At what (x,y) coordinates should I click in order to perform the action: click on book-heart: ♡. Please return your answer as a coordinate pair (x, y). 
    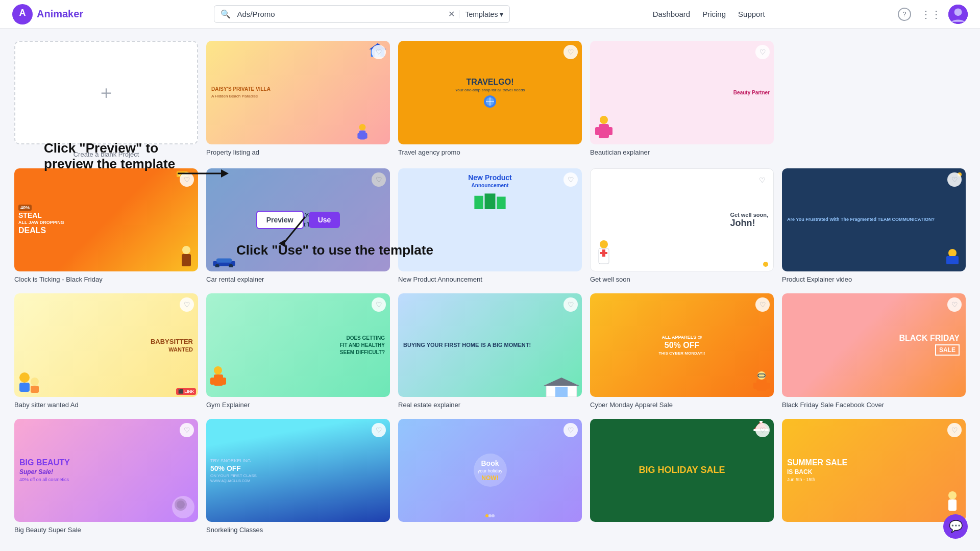
    Looking at the image, I should click on (571, 430).